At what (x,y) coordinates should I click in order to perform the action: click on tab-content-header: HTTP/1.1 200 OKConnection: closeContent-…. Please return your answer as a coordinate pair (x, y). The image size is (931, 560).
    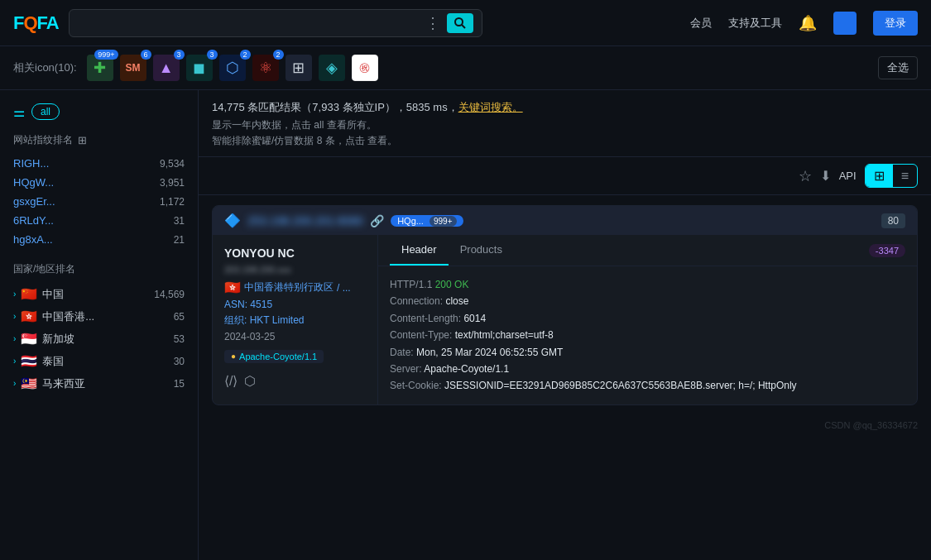
    Looking at the image, I should click on (647, 336).